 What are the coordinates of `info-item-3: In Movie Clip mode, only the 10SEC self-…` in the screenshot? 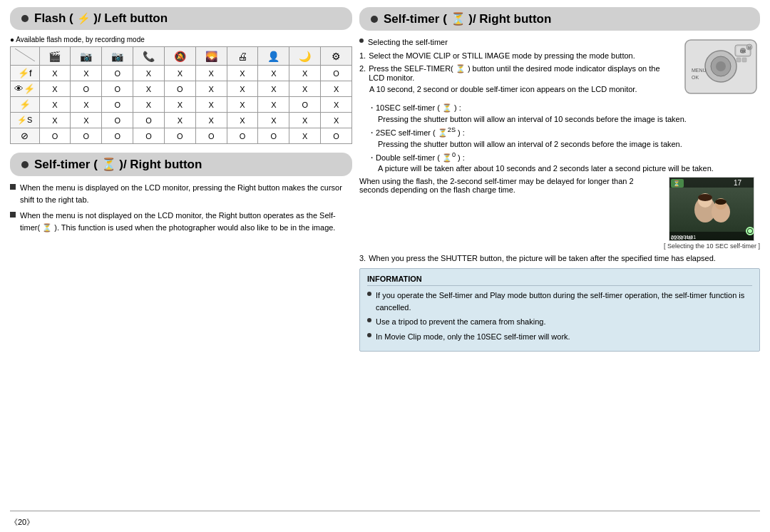 It's located at (560, 337).